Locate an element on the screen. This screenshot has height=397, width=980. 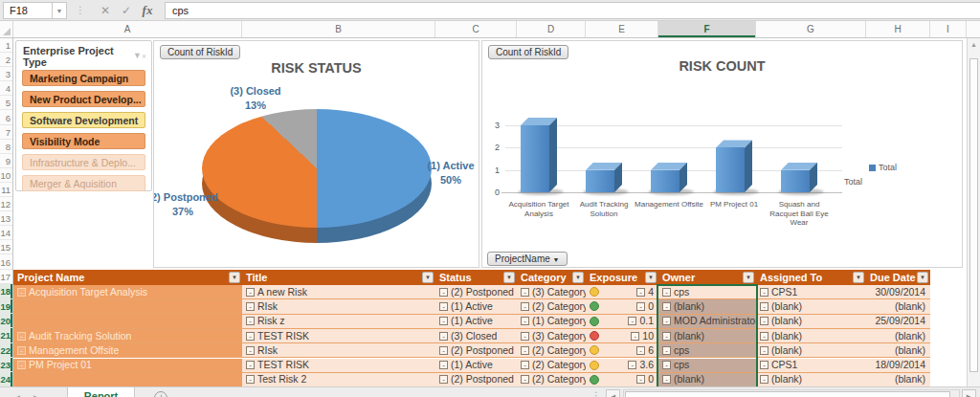
cell-category: -(3) Category3 is located at coordinates (551, 337).